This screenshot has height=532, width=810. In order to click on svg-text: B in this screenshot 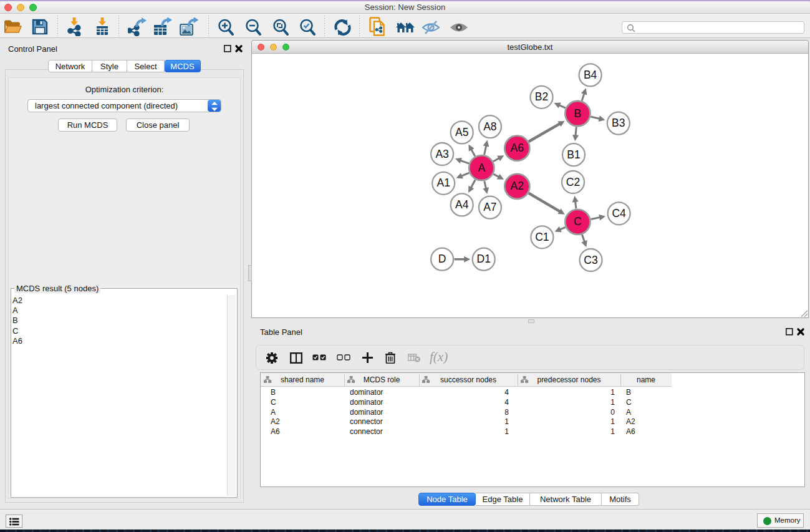, I will do `click(578, 114)`.